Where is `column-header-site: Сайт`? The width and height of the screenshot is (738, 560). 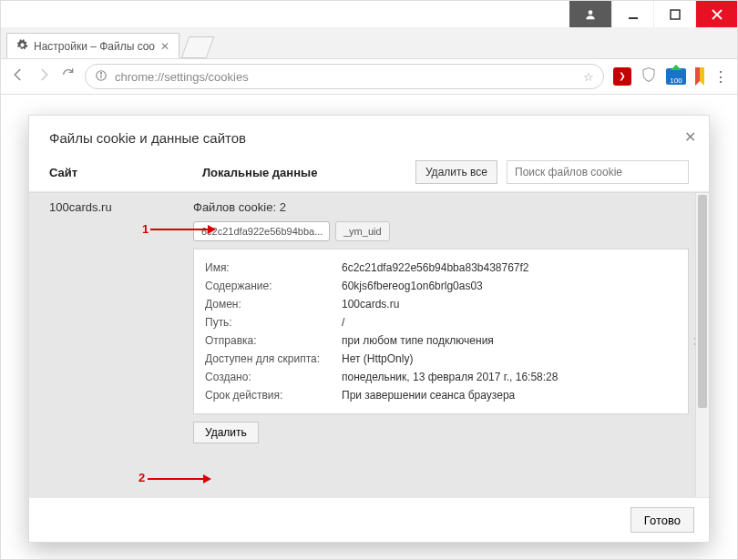 column-header-site: Сайт is located at coordinates (121, 173).